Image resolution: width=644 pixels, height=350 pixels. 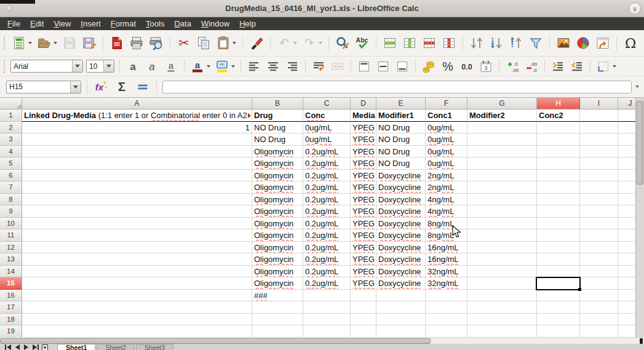 What do you see at coordinates (364, 224) in the screenshot?
I see `cell-D10: YPEG` at bounding box center [364, 224].